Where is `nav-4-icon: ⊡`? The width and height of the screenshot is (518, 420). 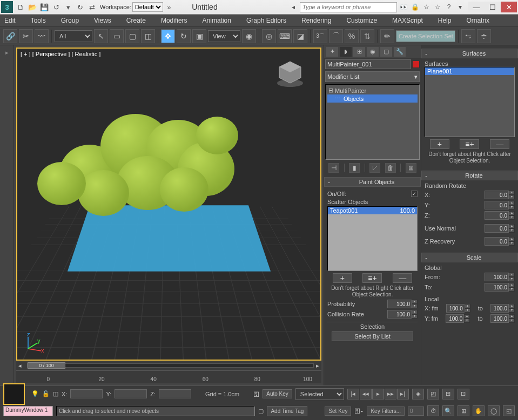
nav-4-icon: ⊡ is located at coordinates (463, 394).